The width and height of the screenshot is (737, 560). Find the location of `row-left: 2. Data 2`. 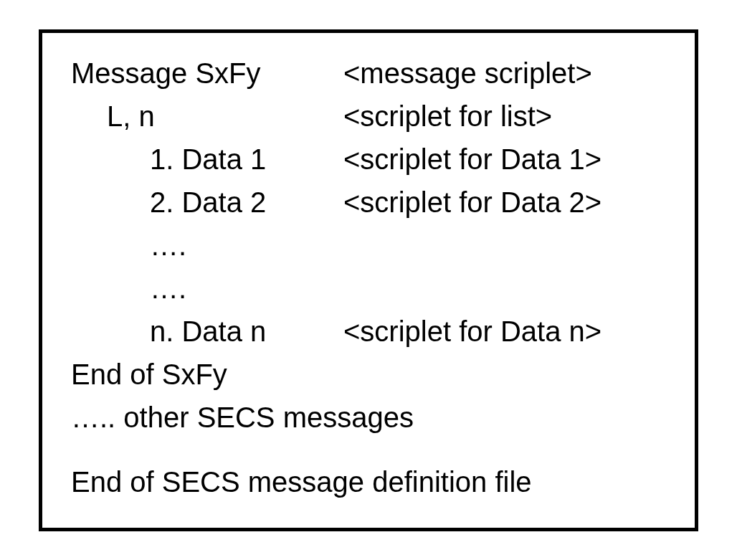

row-left: 2. Data 2 is located at coordinates (207, 202).